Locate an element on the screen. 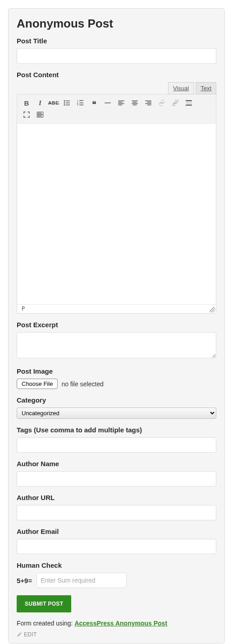 This screenshot has height=644, width=233. resize-handle-icon is located at coordinates (212, 310).